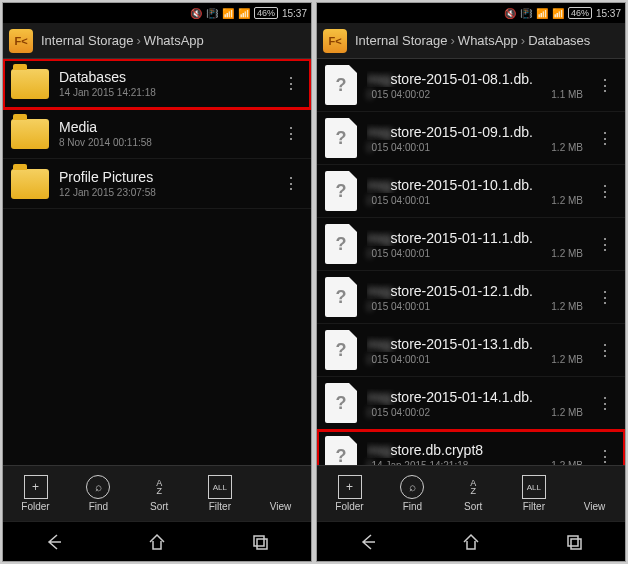 This screenshot has height=564, width=628. What do you see at coordinates (159, 487) in the screenshot?
I see `sort-icon: AZ` at bounding box center [159, 487].